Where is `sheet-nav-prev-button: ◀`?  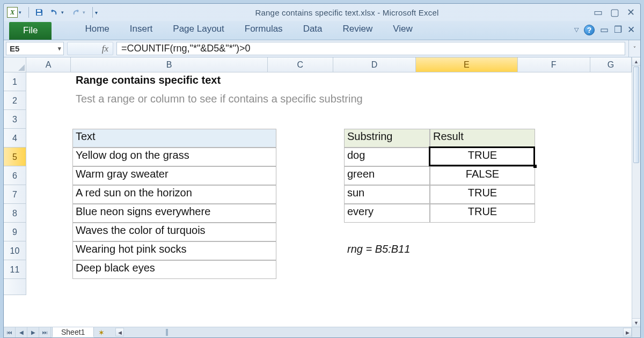 sheet-nav-prev-button: ◀ is located at coordinates (21, 333).